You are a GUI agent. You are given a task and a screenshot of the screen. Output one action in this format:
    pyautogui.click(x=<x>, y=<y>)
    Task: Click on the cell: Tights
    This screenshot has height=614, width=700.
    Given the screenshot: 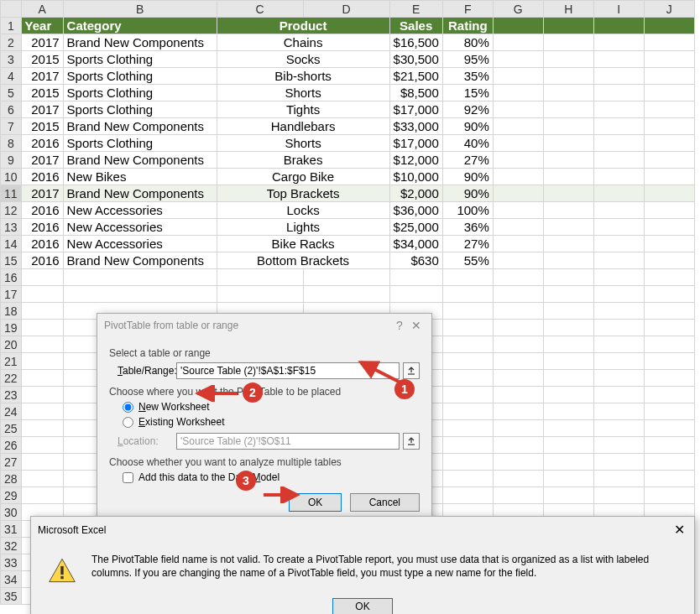 What is the action you would take?
    pyautogui.click(x=303, y=110)
    